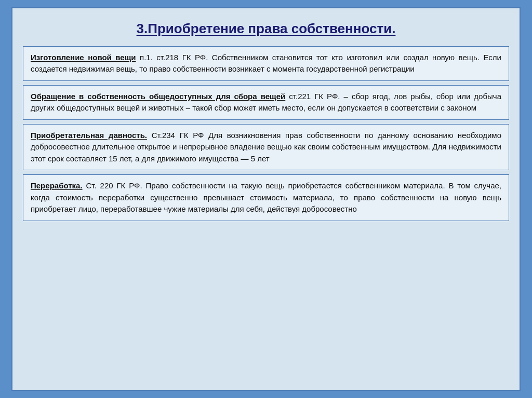 The height and width of the screenshot is (398, 532). Describe the element at coordinates (57, 186) in the screenshot. I see `card-4-title: Переработка.` at that location.